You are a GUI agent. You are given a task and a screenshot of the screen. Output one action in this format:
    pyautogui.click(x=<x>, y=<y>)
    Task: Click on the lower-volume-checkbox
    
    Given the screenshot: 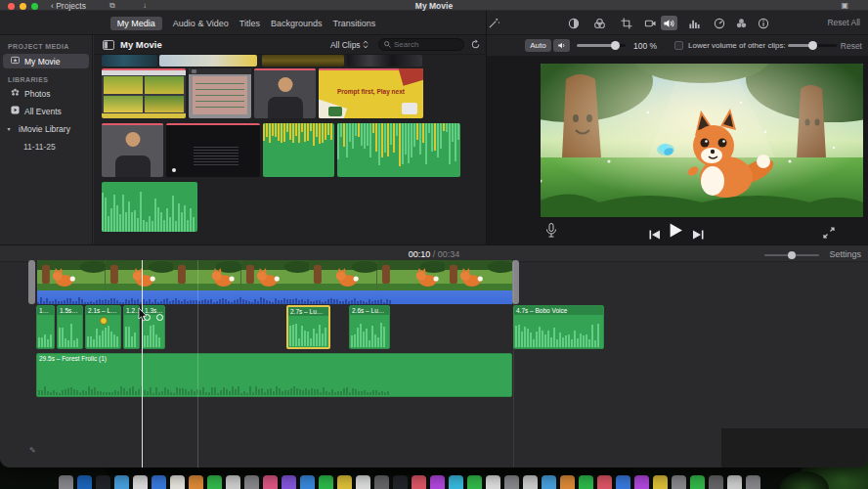 What is the action you would take?
    pyautogui.click(x=678, y=45)
    